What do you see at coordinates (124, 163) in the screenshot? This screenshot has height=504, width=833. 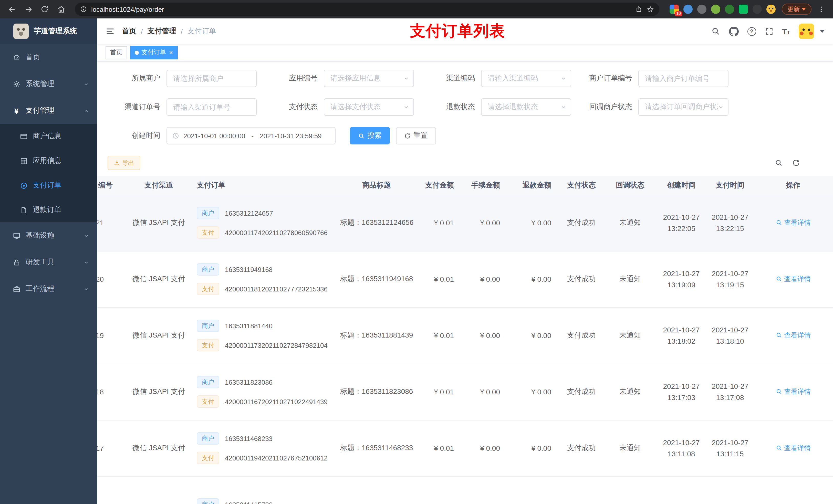 I see `export-button: 导出` at bounding box center [124, 163].